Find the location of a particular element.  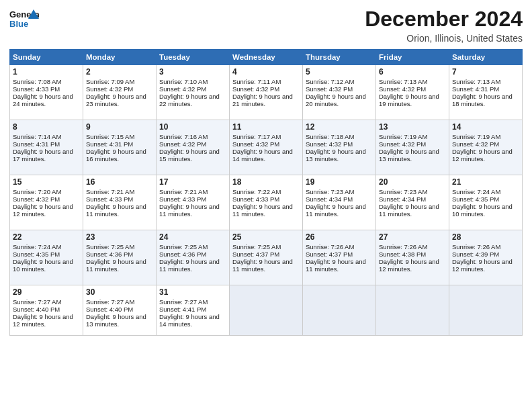

week-row-5: 29Sunrise: 7:27 AMSunset: 4:40 PMDayligh… is located at coordinates (266, 310).